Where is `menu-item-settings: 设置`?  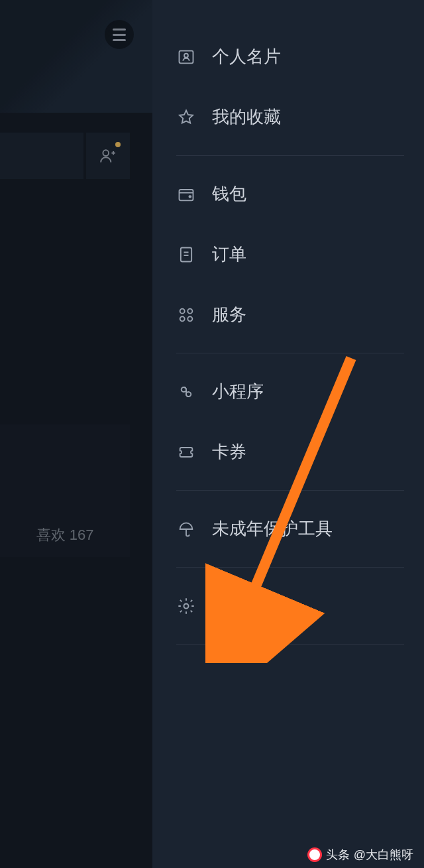 menu-item-settings: 设置 is located at coordinates (288, 606).